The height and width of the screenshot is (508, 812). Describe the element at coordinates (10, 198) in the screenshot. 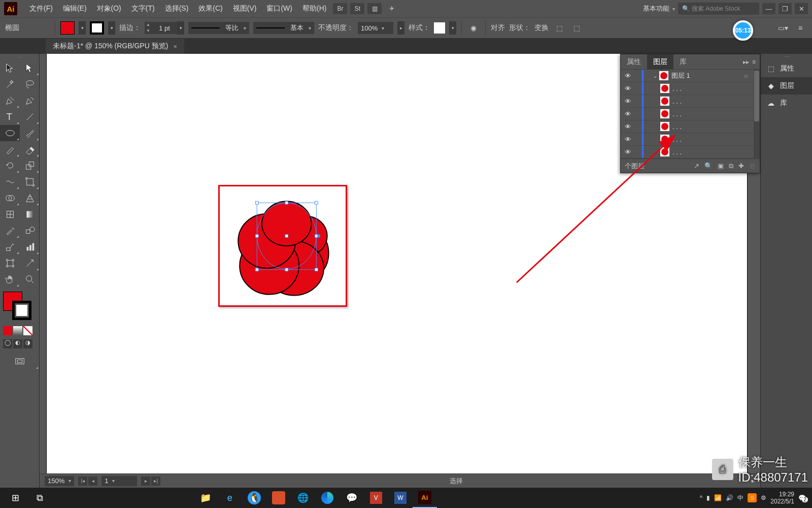

I see `shape-builder-tool` at that location.